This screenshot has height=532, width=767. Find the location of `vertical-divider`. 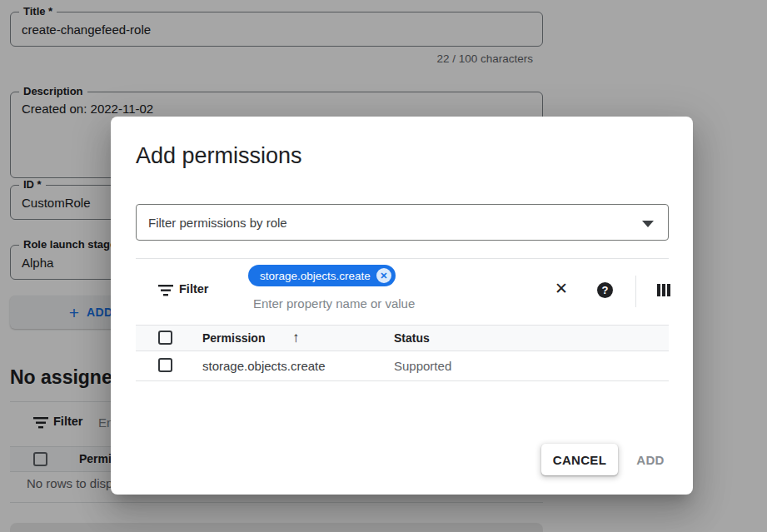

vertical-divider is located at coordinates (636, 291).